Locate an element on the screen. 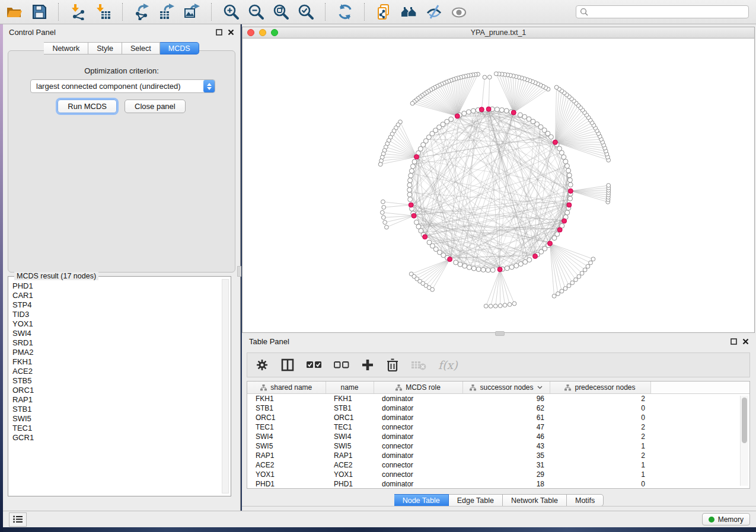 This screenshot has height=532, width=756. table-panel-tab: Edge Table is located at coordinates (476, 500).